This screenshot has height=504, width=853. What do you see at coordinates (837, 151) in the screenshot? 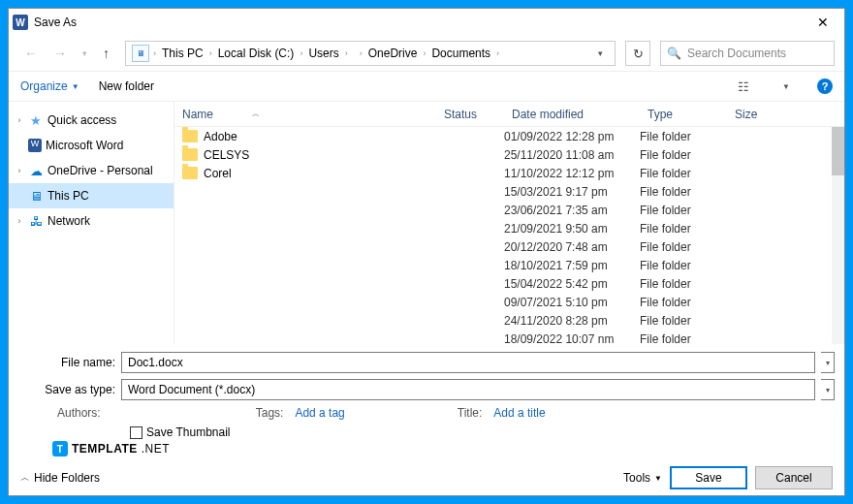
I see `scrollbar-thumb` at bounding box center [837, 151].